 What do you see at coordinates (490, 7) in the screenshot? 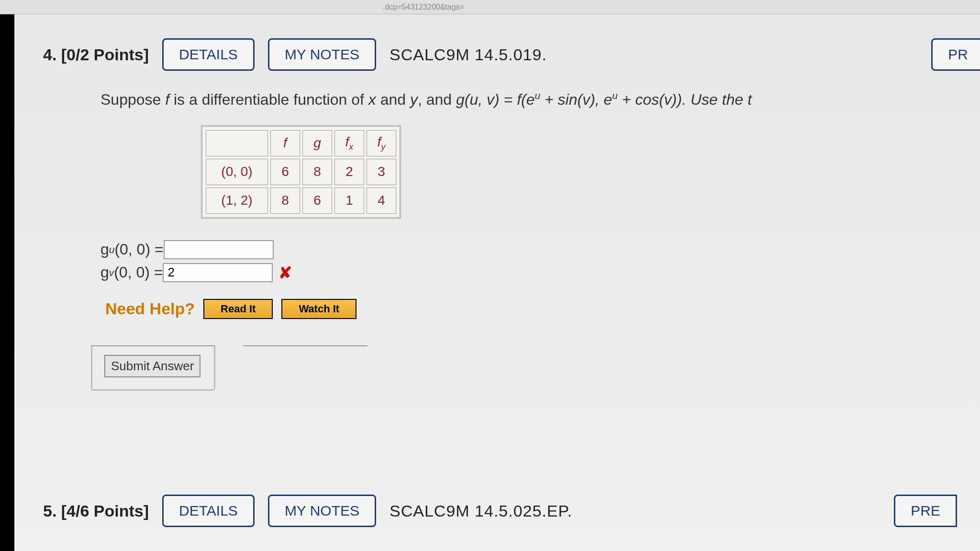
I see `url-fragment: .dcp=543123200&tags=` at bounding box center [490, 7].